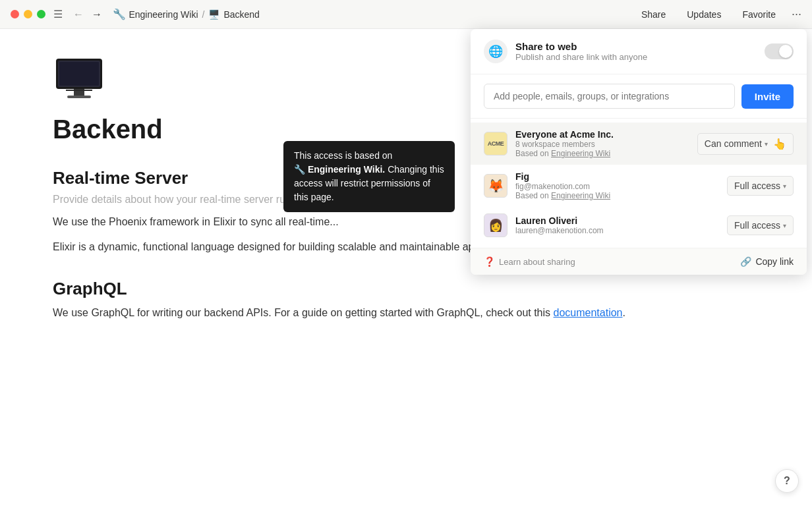  Describe the element at coordinates (746, 262) in the screenshot. I see `link-icon: 🔗` at that location.